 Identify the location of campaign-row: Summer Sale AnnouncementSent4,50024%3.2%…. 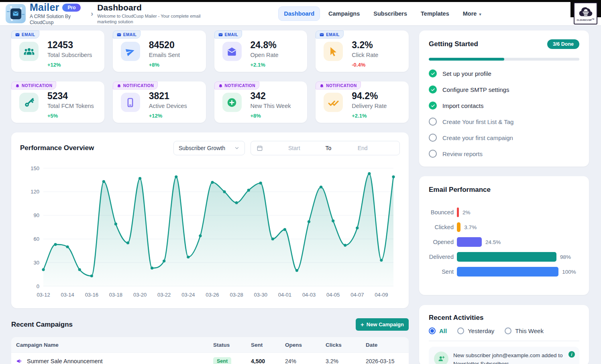
(210, 358).